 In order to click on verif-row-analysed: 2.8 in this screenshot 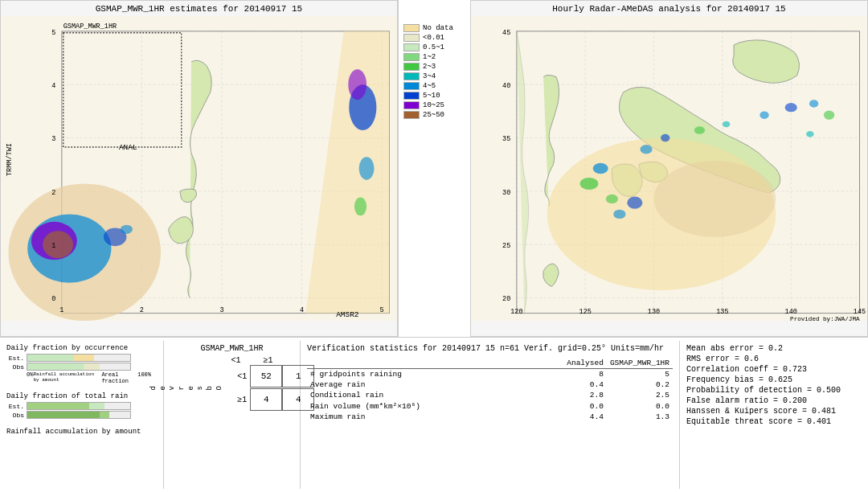, I will do `click(585, 396)`.